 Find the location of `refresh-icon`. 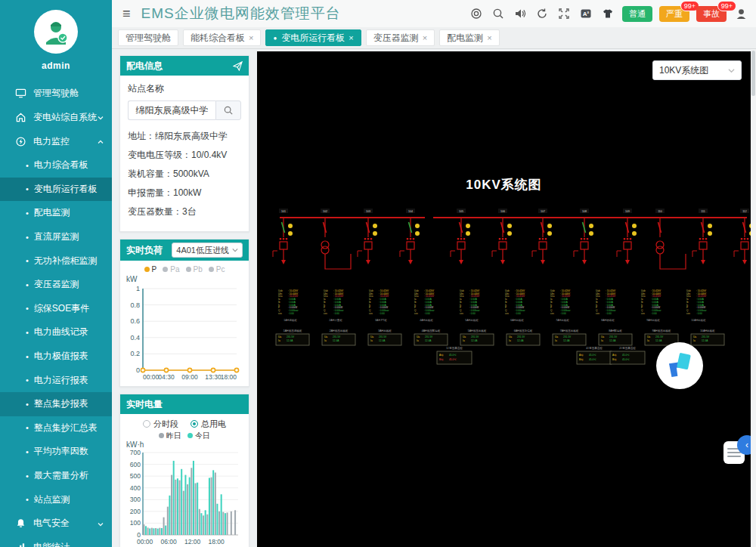

refresh-icon is located at coordinates (542, 14).